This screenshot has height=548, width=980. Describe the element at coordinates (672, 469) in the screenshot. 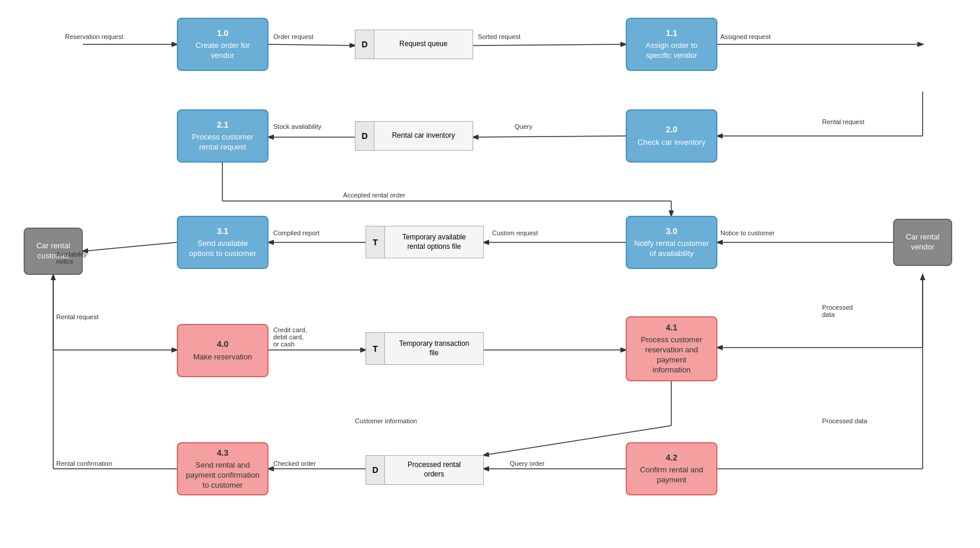

I see `process-4-2: 4.2 Confirm rental andpayment` at that location.